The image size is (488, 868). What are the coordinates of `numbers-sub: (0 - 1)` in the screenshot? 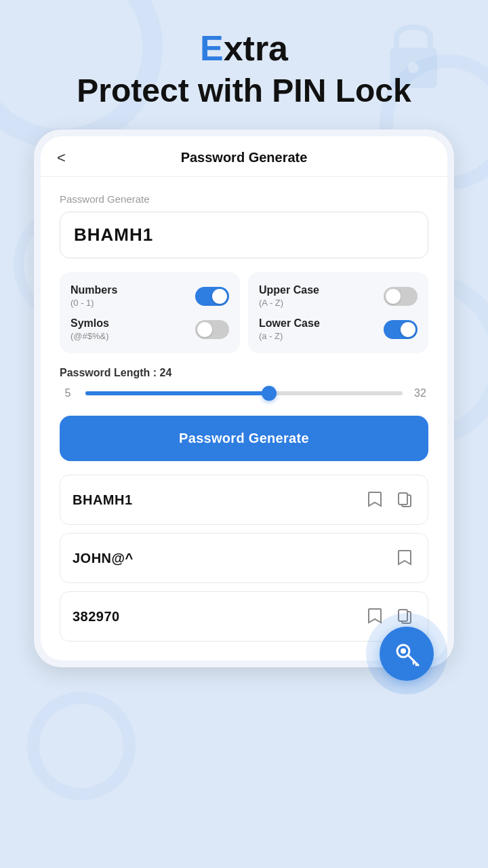 It's located at (94, 302).